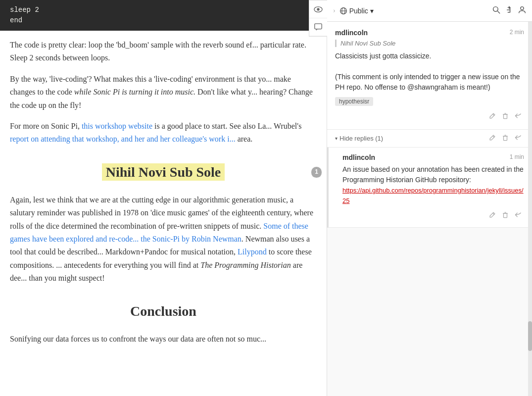  Describe the element at coordinates (163, 240) in the screenshot. I see `para-4: Again, lest we think that we are at the …` at that location.